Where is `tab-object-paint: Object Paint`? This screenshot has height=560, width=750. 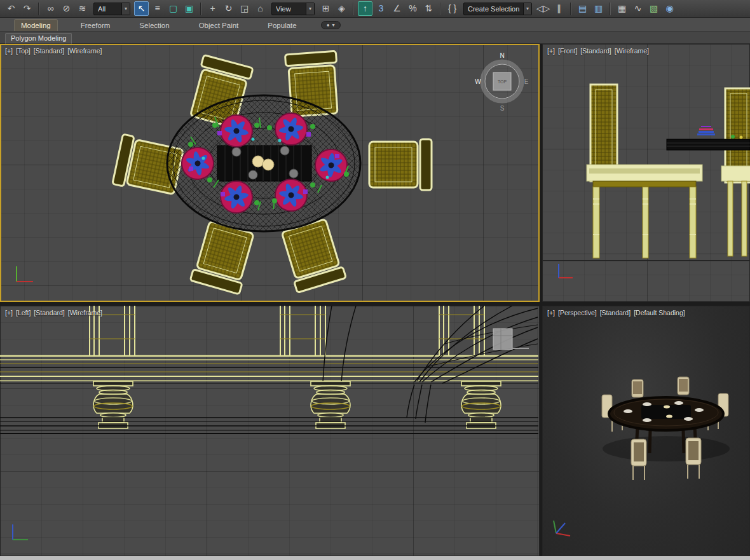
tab-object-paint: Object Paint is located at coordinates (219, 25).